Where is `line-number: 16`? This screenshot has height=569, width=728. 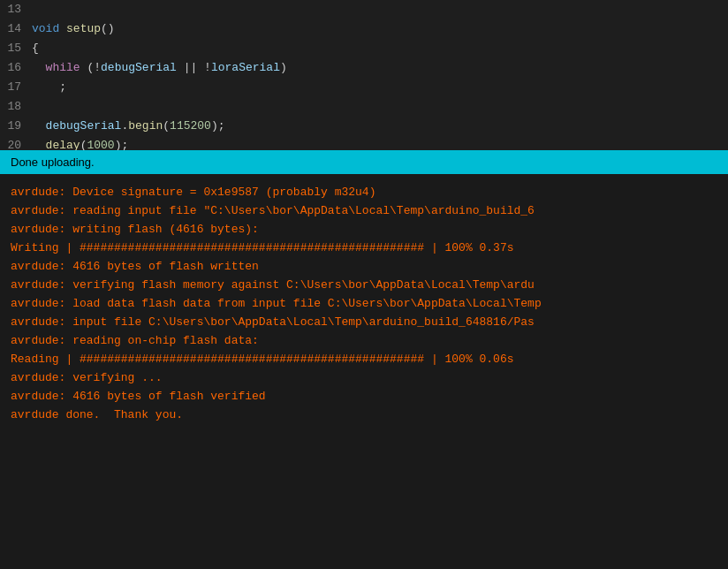
line-number: 16 is located at coordinates (16, 68).